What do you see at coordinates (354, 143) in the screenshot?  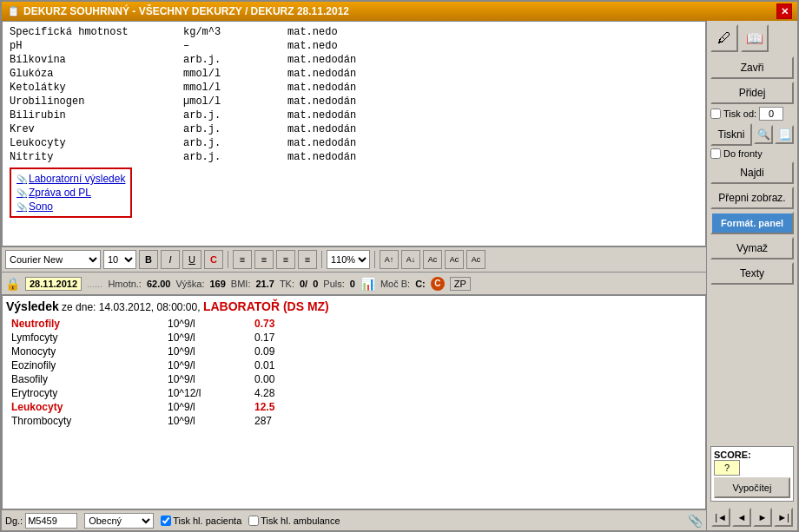 I see `table-row: Leukocytyarb.j.mat.nedodán` at bounding box center [354, 143].